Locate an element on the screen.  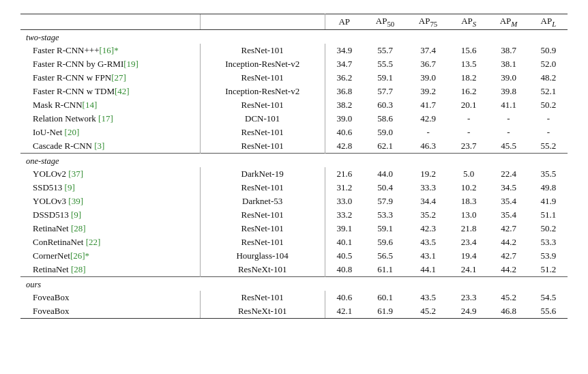
citation: [14] is located at coordinates (90, 105).